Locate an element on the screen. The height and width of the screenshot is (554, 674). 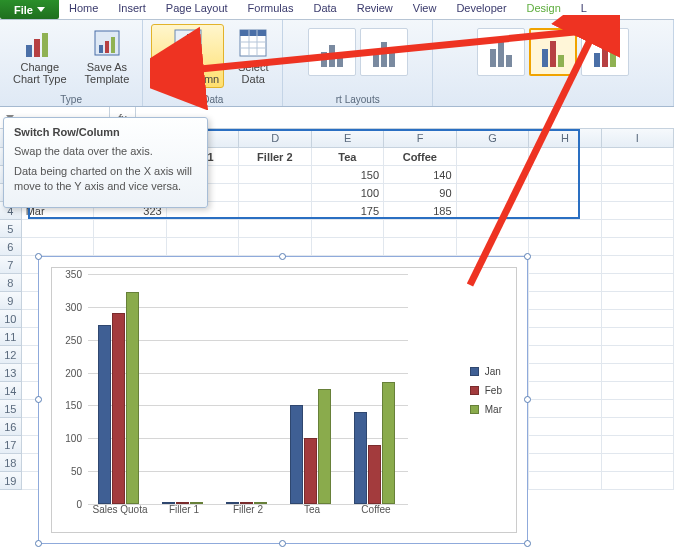
cell: 140 is located at coordinates (420, 175).